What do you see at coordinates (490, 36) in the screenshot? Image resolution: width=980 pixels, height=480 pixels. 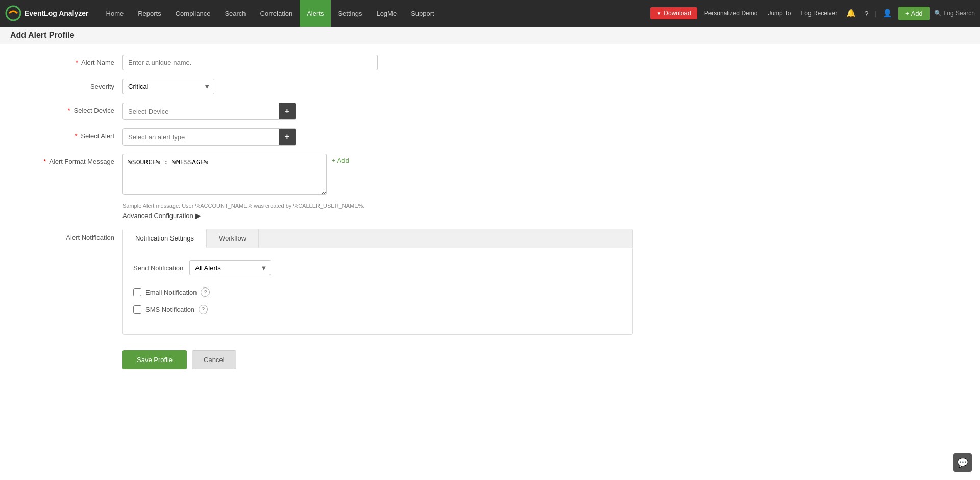 I see `page-header: Add Alert Profile` at bounding box center [490, 36].